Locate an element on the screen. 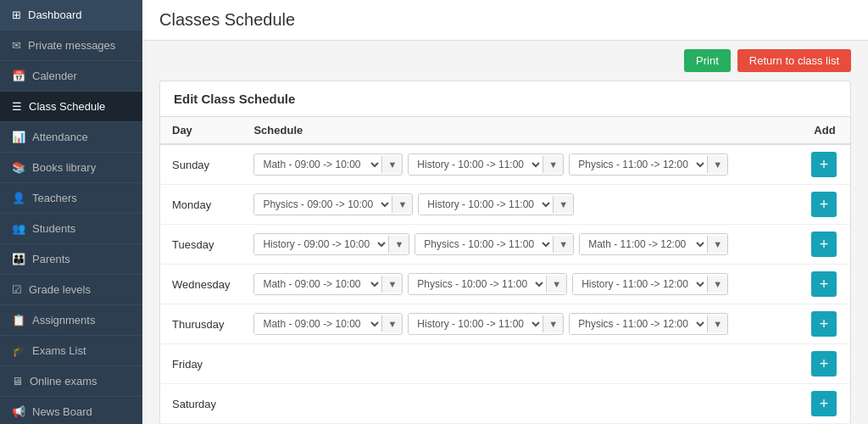  sidebar-icon: ☰ is located at coordinates (17, 107).